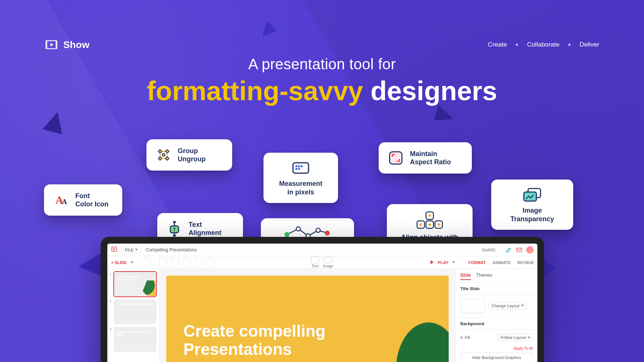 This screenshot has width=644, height=362. I want to click on fill-dropdown: Follow Layout, so click(515, 337).